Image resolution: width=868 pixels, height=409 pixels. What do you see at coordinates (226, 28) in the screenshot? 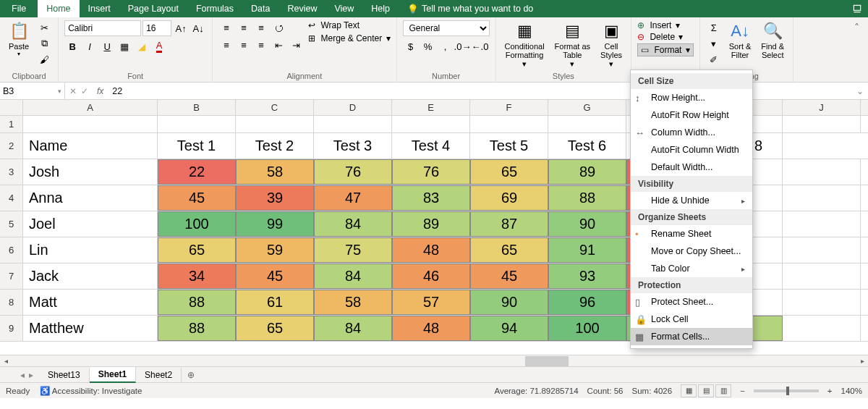
I see `align-top-button: ≡` at bounding box center [226, 28].